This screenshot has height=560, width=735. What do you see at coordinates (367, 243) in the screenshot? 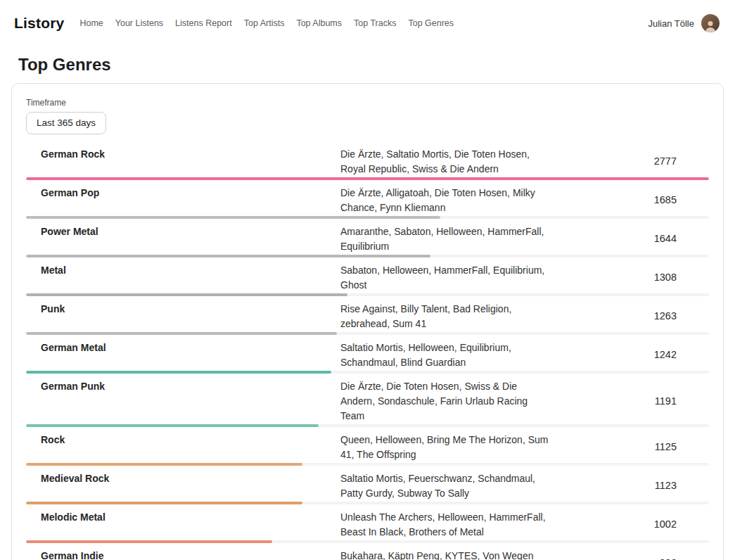
I see `genre-row: Power Metal Amaranthe, Sabaton, Hellowee…` at bounding box center [367, 243].